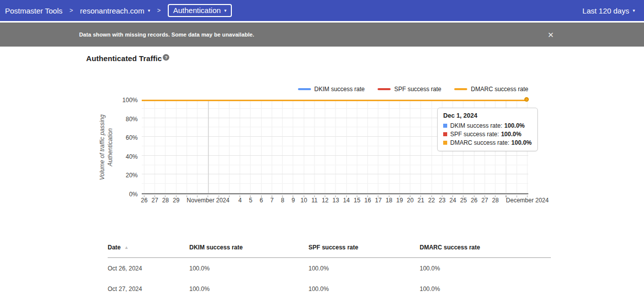 The image size is (644, 298). I want to click on tooltip-series-label: DKIM success rate:, so click(476, 126).